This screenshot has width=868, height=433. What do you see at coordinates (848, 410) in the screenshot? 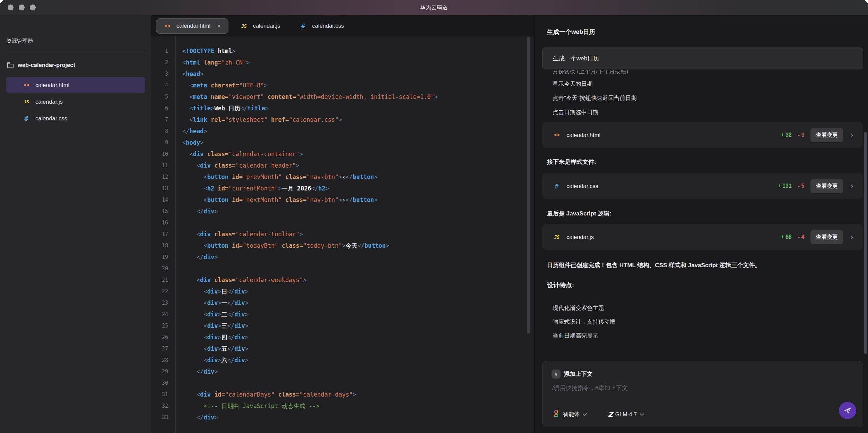
I see `send-button` at bounding box center [848, 410].